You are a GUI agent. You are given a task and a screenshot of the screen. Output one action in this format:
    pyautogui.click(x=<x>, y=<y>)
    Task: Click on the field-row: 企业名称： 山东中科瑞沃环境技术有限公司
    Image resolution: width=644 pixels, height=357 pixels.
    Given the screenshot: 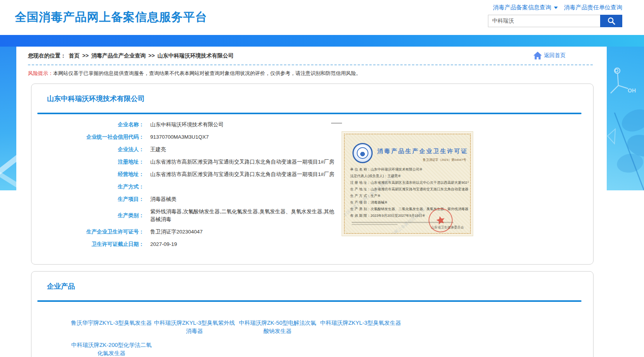 What is the action you would take?
    pyautogui.click(x=312, y=125)
    